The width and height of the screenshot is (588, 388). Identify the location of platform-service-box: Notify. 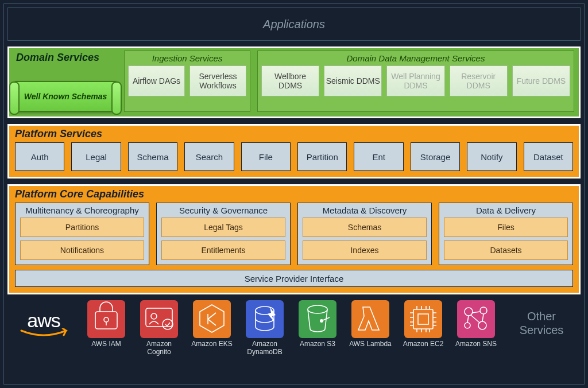
(492, 157).